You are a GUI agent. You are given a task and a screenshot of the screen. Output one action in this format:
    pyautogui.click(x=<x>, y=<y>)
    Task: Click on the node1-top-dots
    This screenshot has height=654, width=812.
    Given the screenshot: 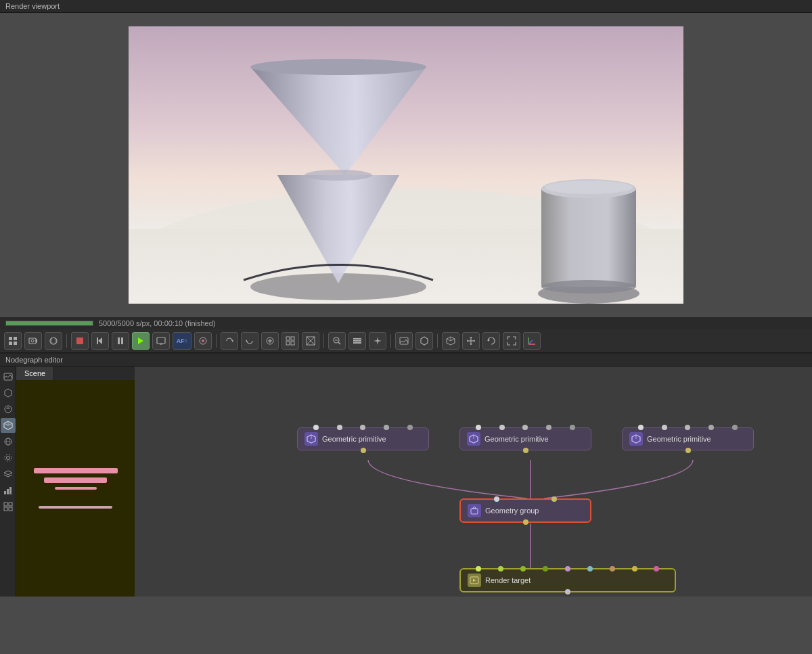 What is the action you would take?
    pyautogui.click(x=363, y=427)
    